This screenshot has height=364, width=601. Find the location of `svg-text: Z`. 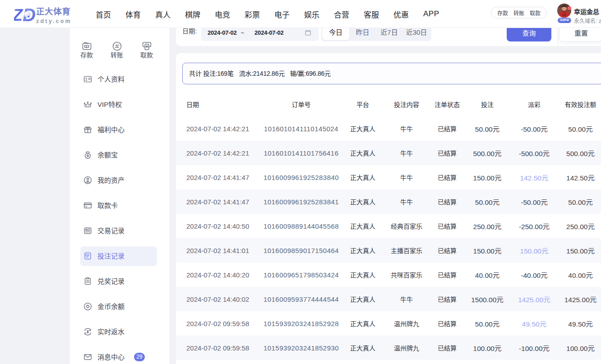

svg-text: Z is located at coordinates (19, 14).